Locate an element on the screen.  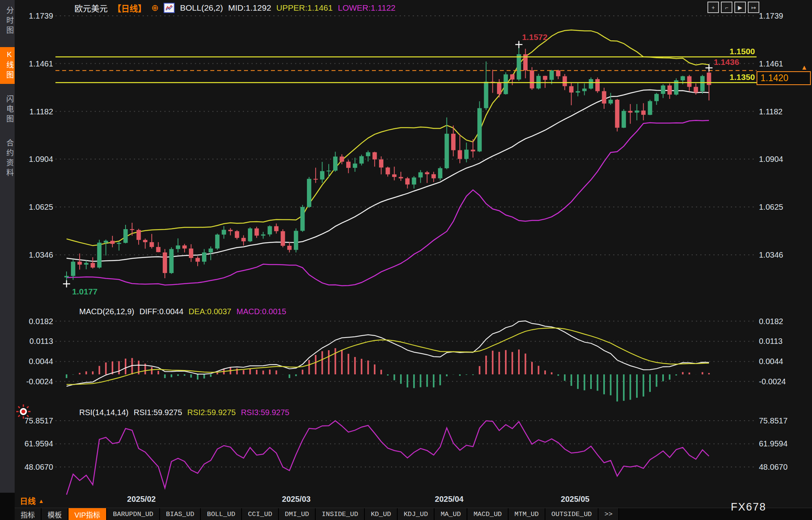
macd-y-tick-left-0.0182: 0.0182 is located at coordinates (31, 321).